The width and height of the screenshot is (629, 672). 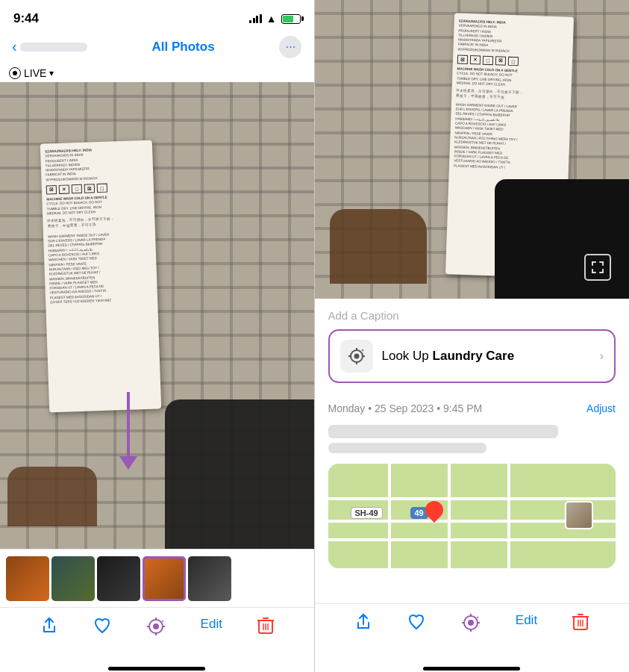 What do you see at coordinates (363, 622) in the screenshot?
I see `right-share-button` at bounding box center [363, 622].